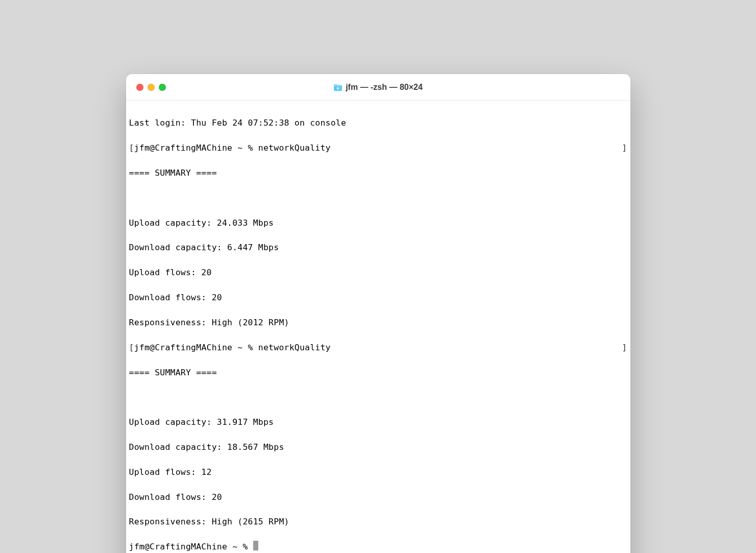  I want to click on download-capacity-1: Download capacity: 6.447 Mbps, so click(378, 248).